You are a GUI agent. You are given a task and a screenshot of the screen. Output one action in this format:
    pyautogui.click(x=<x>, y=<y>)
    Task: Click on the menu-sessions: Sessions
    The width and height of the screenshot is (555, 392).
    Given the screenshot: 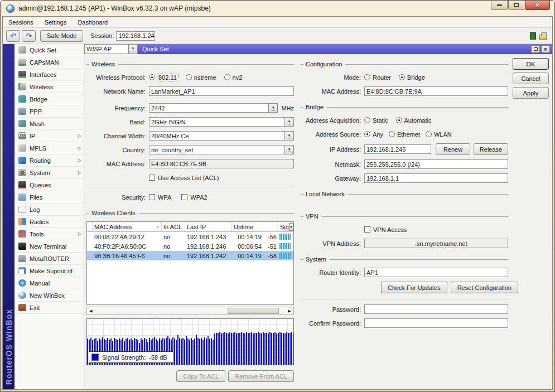 What is the action you would take?
    pyautogui.click(x=21, y=22)
    